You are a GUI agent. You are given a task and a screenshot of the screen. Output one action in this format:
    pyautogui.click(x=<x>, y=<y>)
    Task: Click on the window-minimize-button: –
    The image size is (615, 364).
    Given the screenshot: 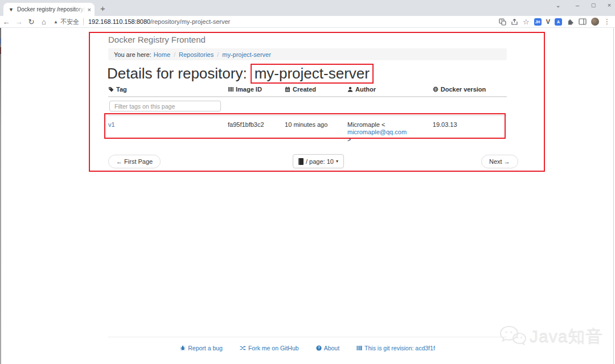 What is the action you would take?
    pyautogui.click(x=577, y=5)
    